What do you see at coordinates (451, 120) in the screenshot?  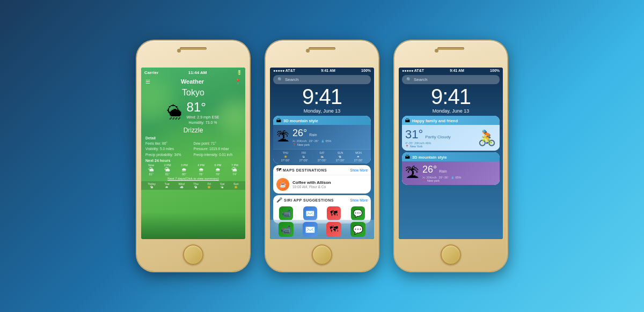 I see `happy-header: 🏔 Happy family and friend` at bounding box center [451, 120].